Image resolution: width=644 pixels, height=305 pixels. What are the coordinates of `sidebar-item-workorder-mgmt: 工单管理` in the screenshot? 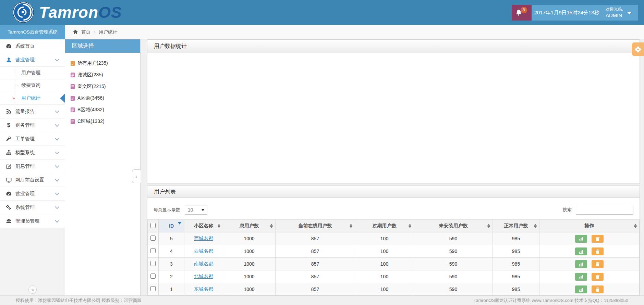 It's located at (32, 139).